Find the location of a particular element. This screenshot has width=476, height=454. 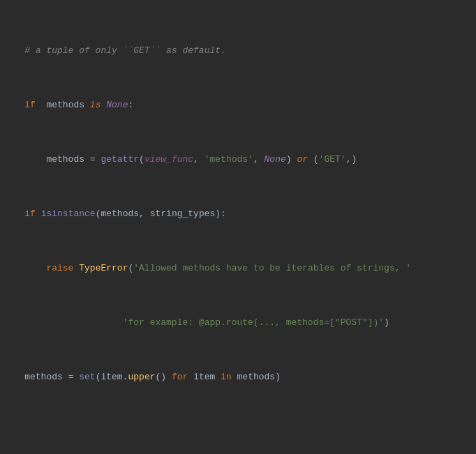

code-line: # a tuple of only ``GET`` as default. is located at coordinates (238, 51).